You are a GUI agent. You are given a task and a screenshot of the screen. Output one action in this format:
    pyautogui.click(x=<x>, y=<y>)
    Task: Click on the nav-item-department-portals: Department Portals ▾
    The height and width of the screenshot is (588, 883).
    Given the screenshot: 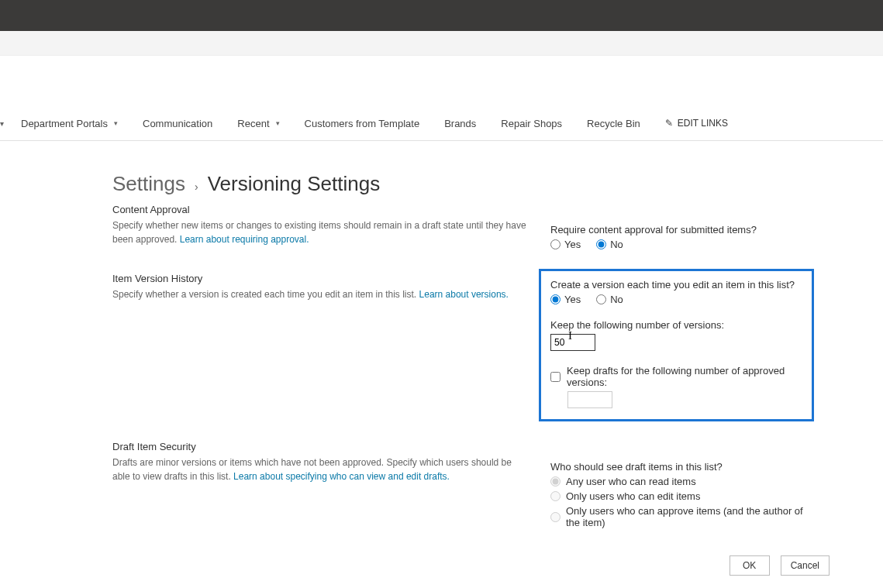 What is the action you would take?
    pyautogui.click(x=70, y=123)
    